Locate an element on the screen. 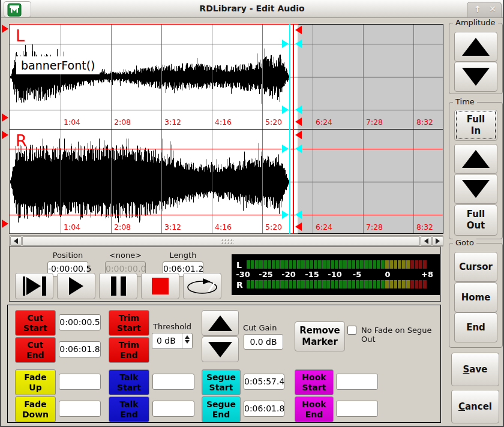 The width and height of the screenshot is (504, 427). time-tick-label: 2:08 is located at coordinates (122, 122).